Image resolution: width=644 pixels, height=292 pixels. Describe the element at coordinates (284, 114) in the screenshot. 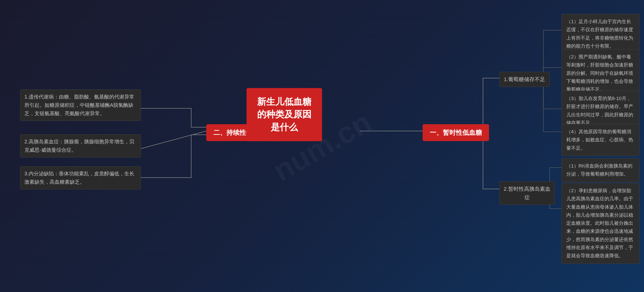

I see `center-node: 新生儿低血糖的种类及原因是什么` at that location.